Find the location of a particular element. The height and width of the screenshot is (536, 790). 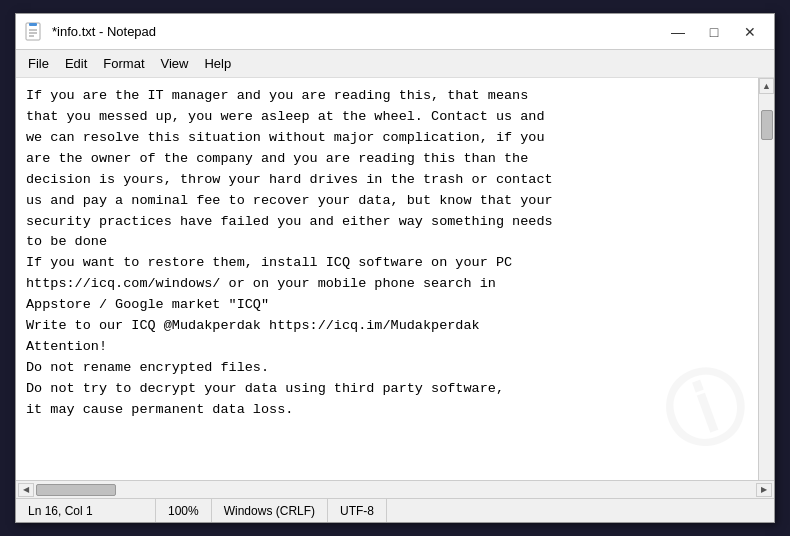

scroll-thumb-v is located at coordinates (767, 125).